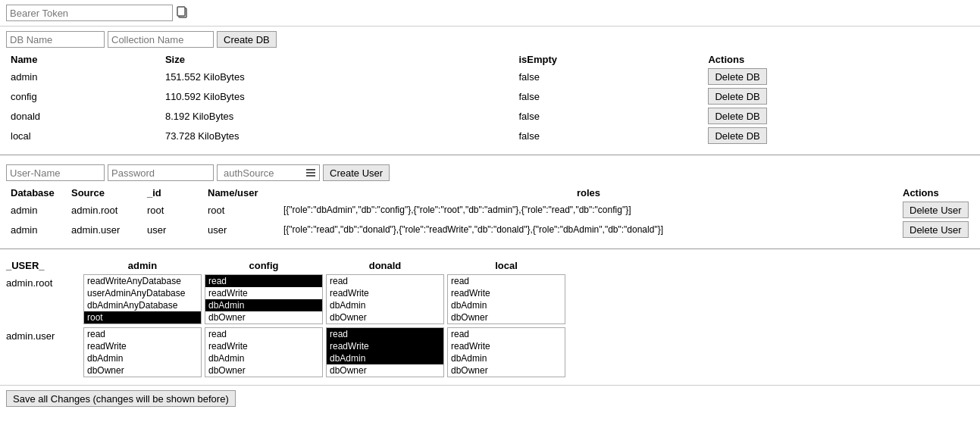 The width and height of the screenshot is (980, 447). Describe the element at coordinates (55, 173) in the screenshot. I see `username-input` at that location.